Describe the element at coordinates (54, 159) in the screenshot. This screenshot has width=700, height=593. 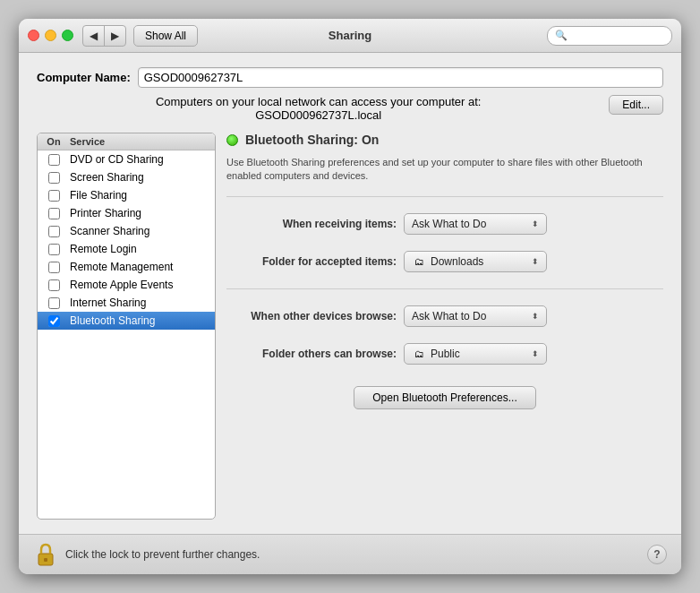
I see `dvd-sharing-checkbox` at that location.